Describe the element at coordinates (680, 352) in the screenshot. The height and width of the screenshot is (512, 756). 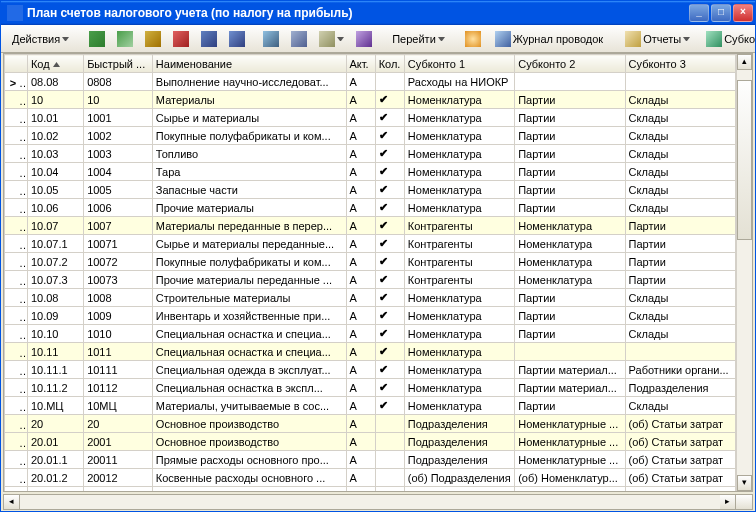
I see `cell-sub3` at that location.